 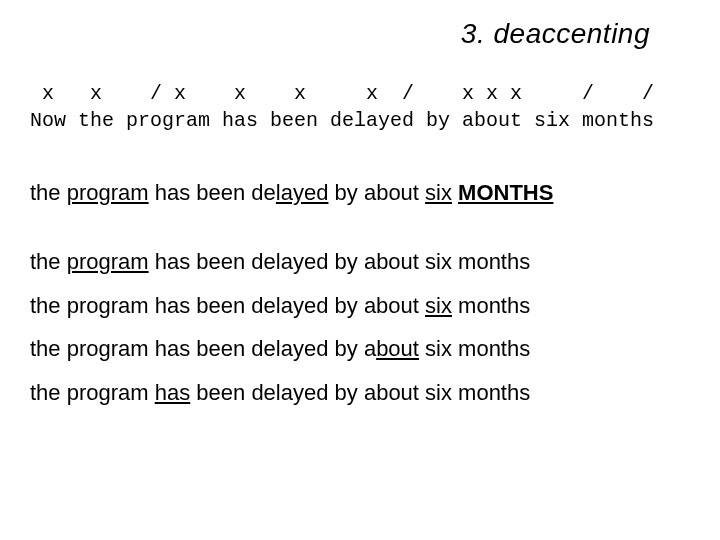 I want to click on stress-layed: layed, so click(x=302, y=192).